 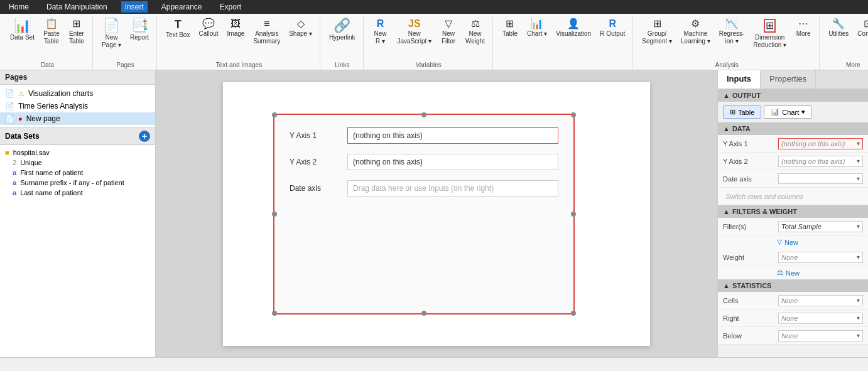 What do you see at coordinates (573, 313) in the screenshot?
I see `resize-handle-br` at bounding box center [573, 313].